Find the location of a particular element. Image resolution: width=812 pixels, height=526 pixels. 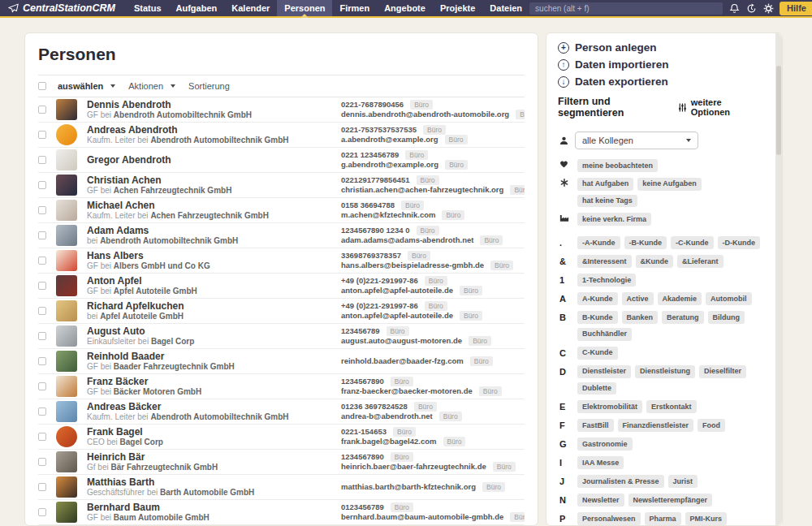

nav-item-dateien: Dateien is located at coordinates (506, 8).